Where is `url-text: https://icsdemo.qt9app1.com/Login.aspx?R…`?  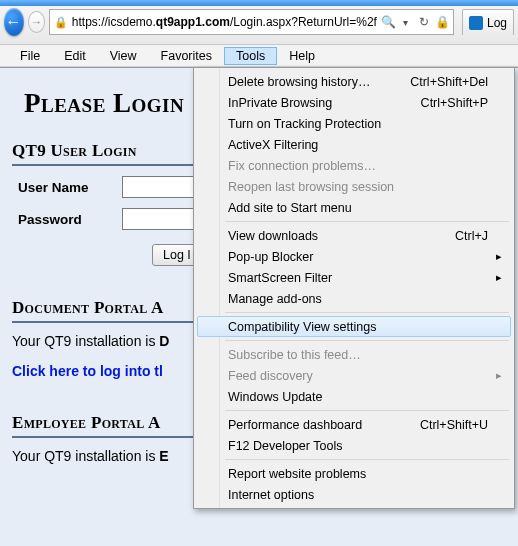 url-text: https://icsdemo.qt9app1.com/Login.aspx?R… is located at coordinates (224, 22).